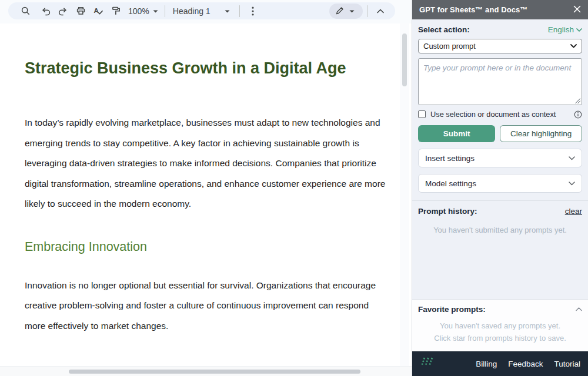 The height and width of the screenshot is (376, 588). I want to click on sidebar-header: GPT for Sheets™ and Docs™, so click(500, 9).